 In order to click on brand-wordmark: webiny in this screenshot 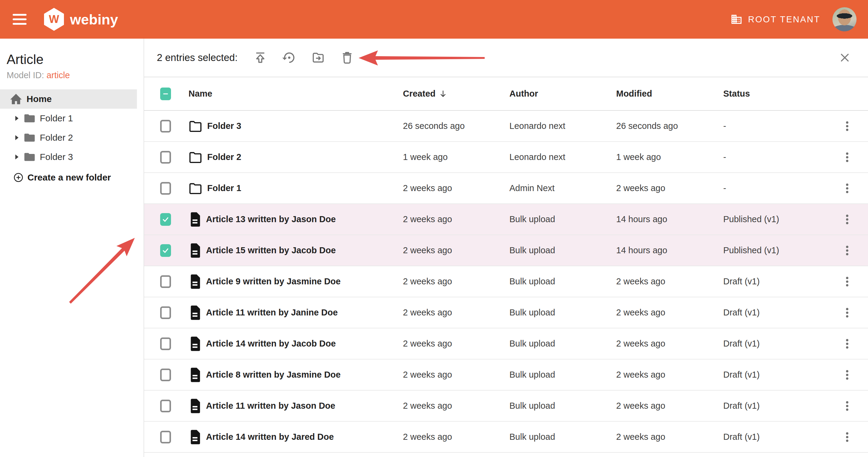, I will do `click(94, 20)`.